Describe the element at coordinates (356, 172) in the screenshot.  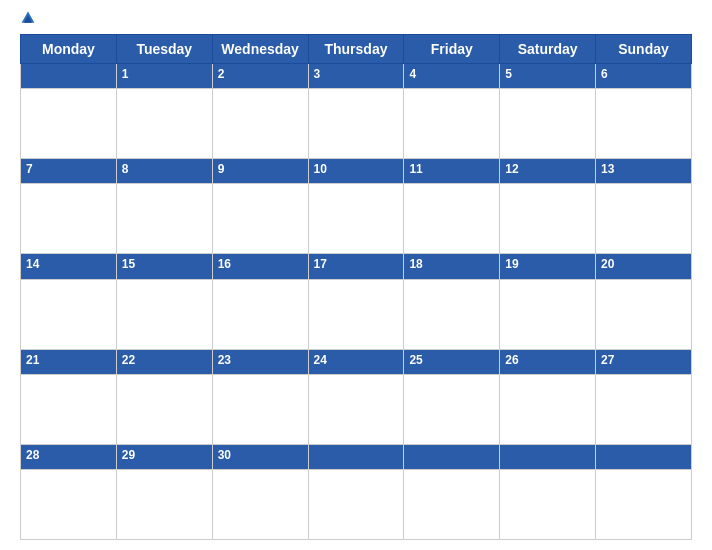
I see `week-label-row-1: 78910111213` at that location.